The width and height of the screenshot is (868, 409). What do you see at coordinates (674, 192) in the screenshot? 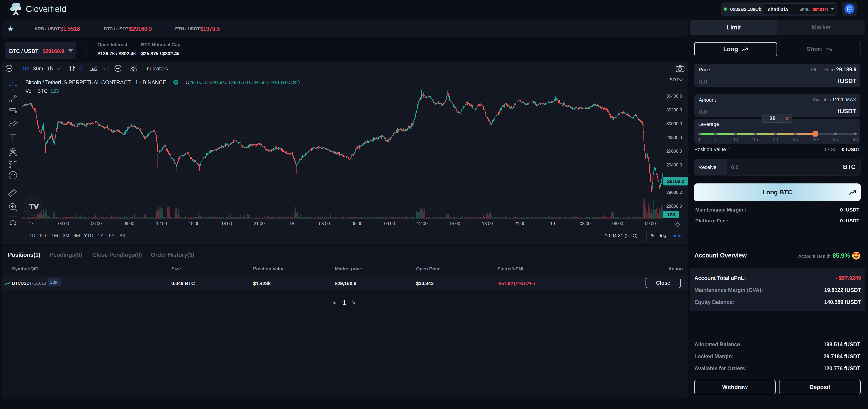
I see `svg-text: 29000.0` at bounding box center [674, 192].